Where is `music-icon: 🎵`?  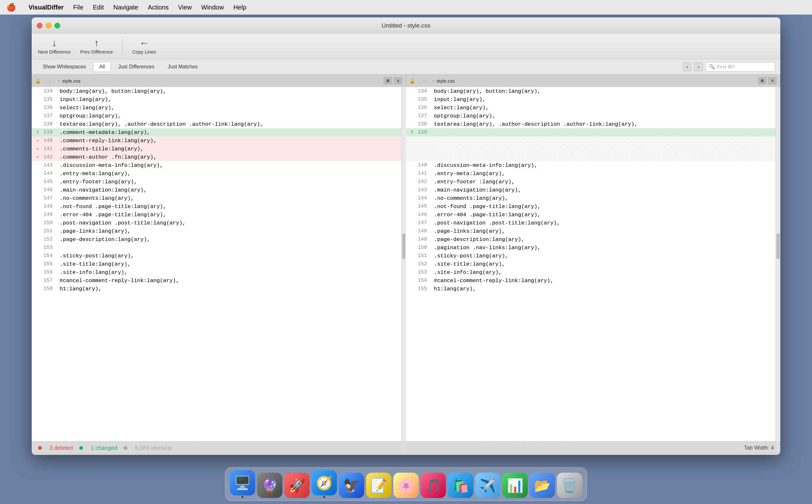
music-icon: 🎵 is located at coordinates (433, 485).